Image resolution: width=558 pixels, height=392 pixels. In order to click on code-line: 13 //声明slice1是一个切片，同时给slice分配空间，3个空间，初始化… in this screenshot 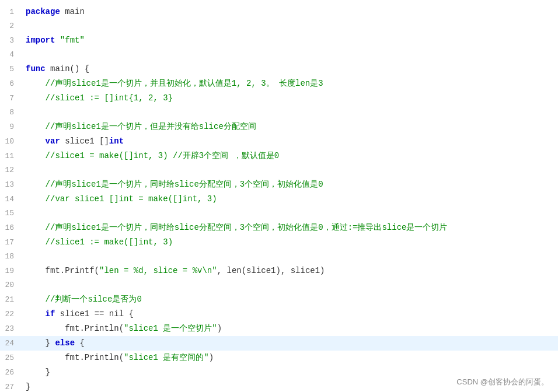, I will do `click(279, 184)`.